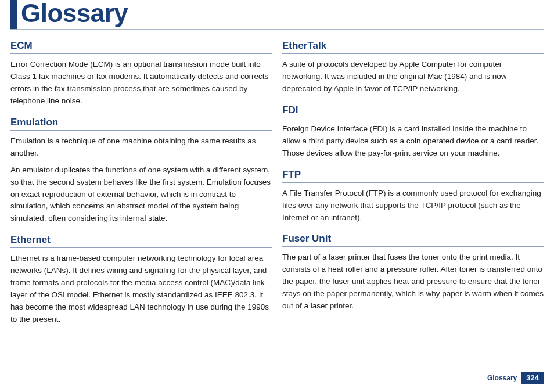 The height and width of the screenshot is (392, 554). What do you see at coordinates (277, 15) in the screenshot?
I see `page-header: Glossary` at bounding box center [277, 15].